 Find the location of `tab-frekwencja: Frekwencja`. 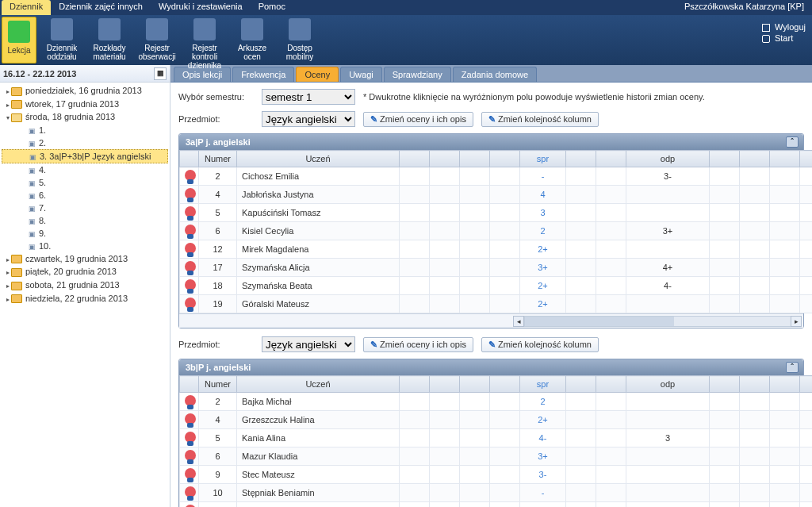

tab-frekwencja: Frekwencja is located at coordinates (263, 75).